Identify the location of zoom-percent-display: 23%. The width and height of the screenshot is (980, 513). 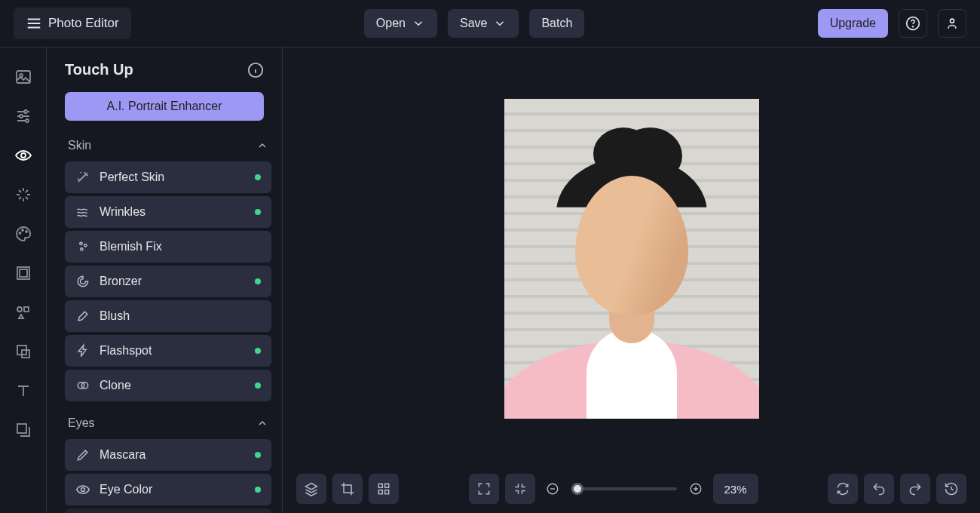
(736, 489).